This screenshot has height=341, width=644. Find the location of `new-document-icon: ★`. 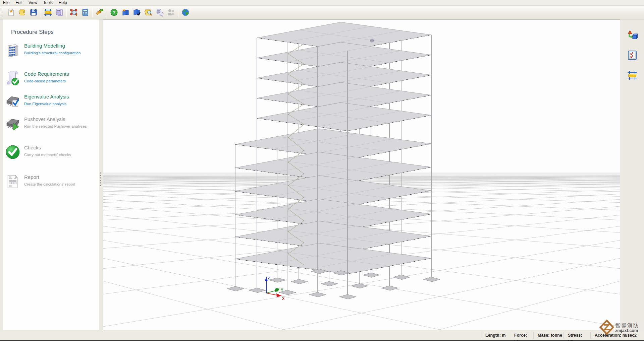

new-document-icon: ★ is located at coordinates (11, 12).